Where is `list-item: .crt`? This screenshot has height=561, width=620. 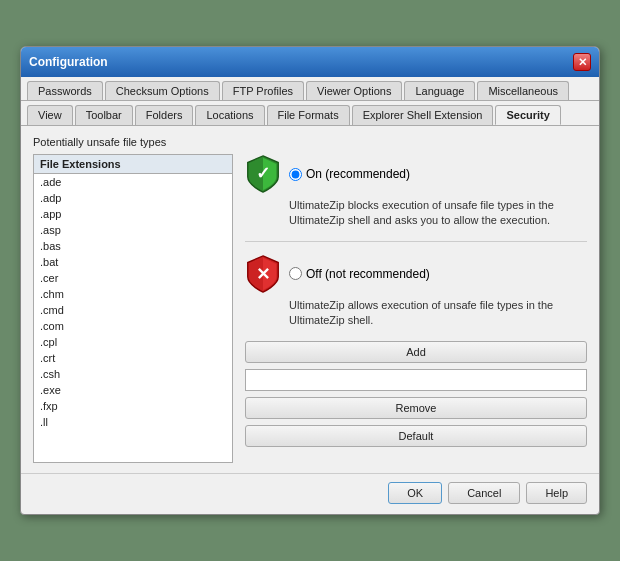 list-item: .crt is located at coordinates (133, 358).